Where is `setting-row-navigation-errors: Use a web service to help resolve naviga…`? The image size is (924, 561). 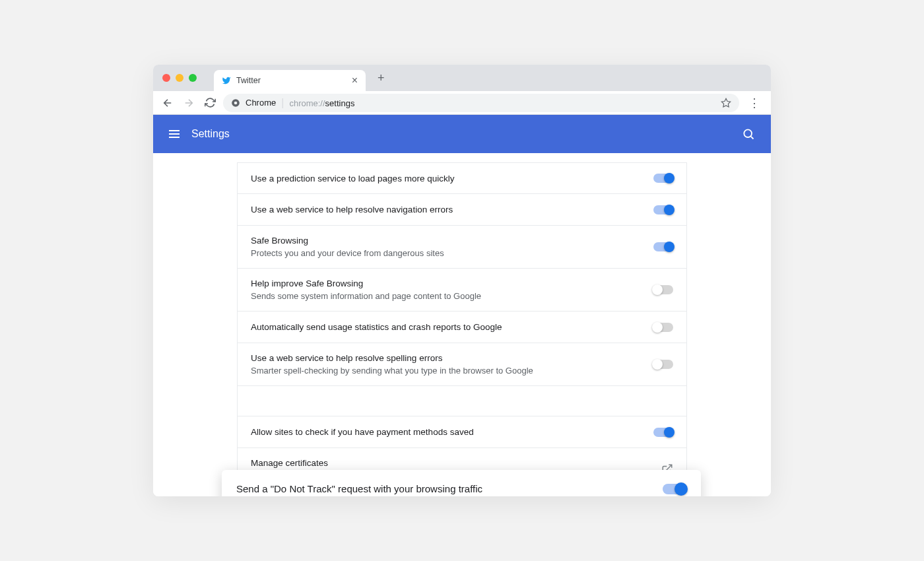
setting-row-navigation-errors: Use a web service to help resolve naviga… is located at coordinates (462, 210).